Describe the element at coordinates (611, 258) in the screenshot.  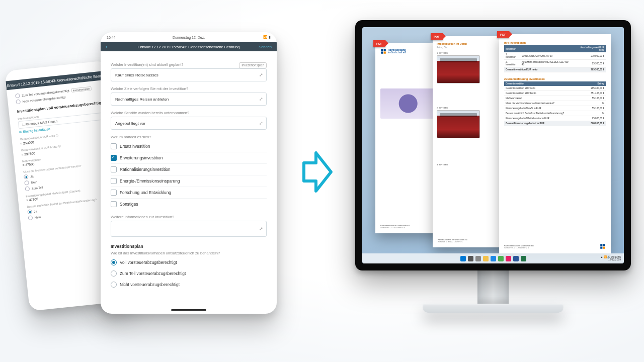
I see `system-tray: ▲ 🛜 🔊 09:50:5512/12/2019` at that location.